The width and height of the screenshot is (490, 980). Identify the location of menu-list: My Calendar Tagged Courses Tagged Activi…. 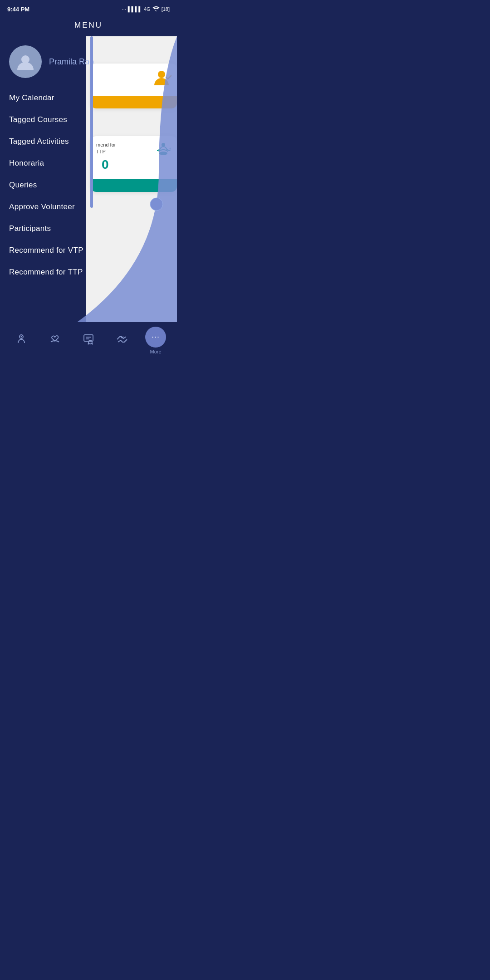
(59, 185).